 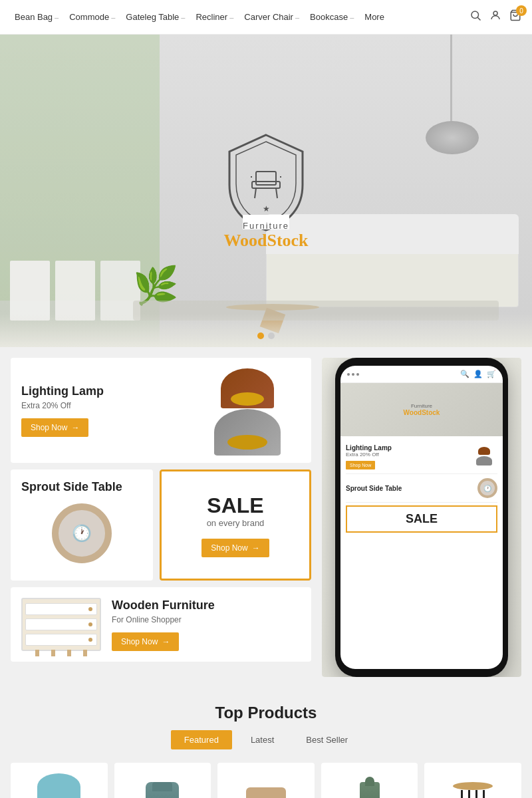 I want to click on phone-lamp-grey, so click(x=484, y=461).